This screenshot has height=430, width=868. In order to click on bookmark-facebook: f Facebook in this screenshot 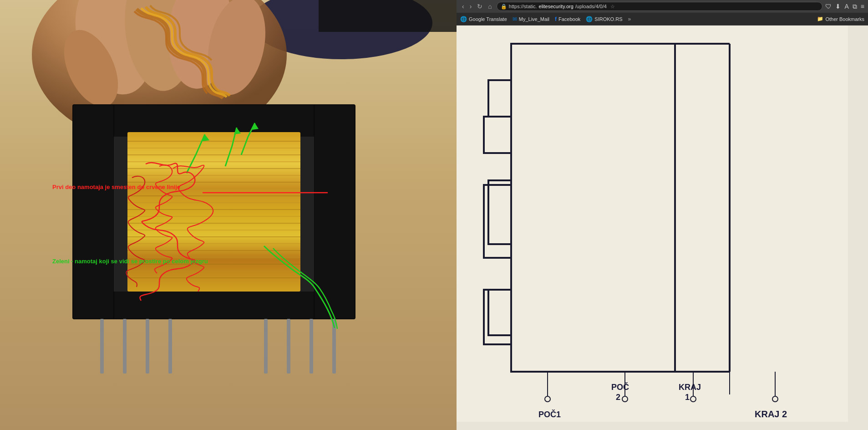, I will do `click(568, 19)`.